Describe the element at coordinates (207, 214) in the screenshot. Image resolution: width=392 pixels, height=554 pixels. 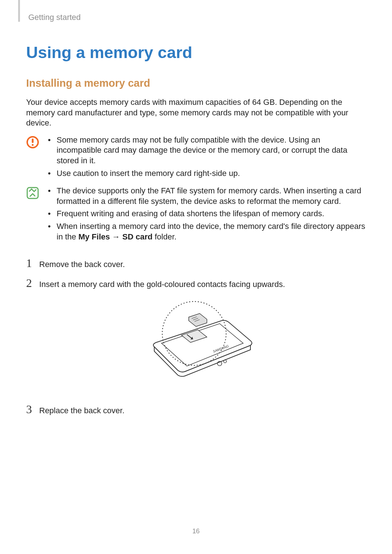
I see `note-item: • Frequent writing and erasing of data s…` at that location.